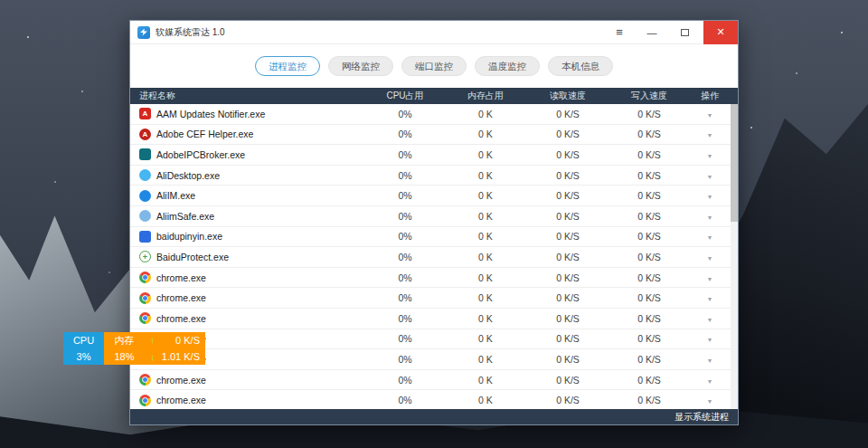 This screenshot has height=448, width=868. I want to click on process-name: Adobe CEF Helper.exe, so click(204, 134).